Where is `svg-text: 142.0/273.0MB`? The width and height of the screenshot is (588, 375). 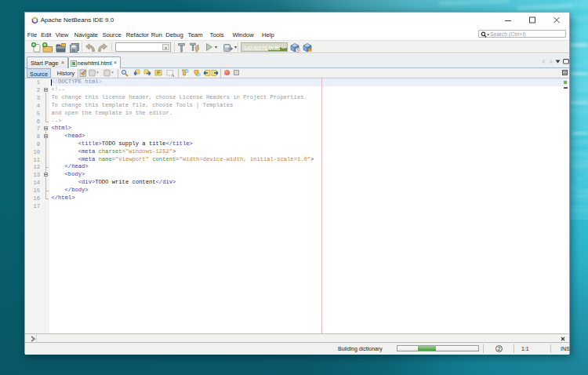
svg-text: 142.0/273.0MB is located at coordinates (262, 49).